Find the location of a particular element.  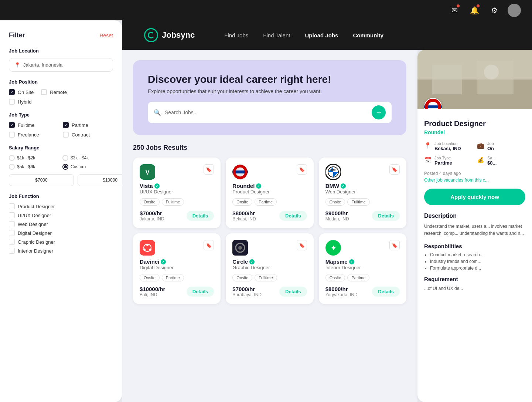

company-name-bmw: BMW ✓ is located at coordinates (363, 186).